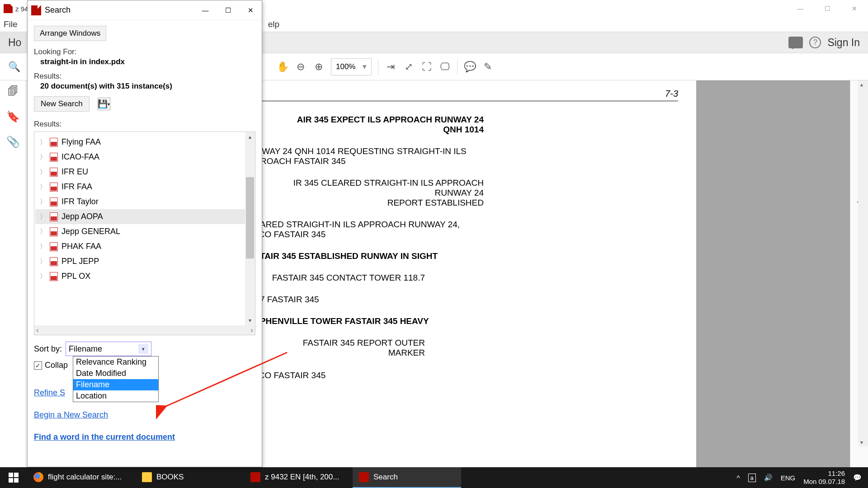  I want to click on taskbar-explorer: BOOKS, so click(190, 478).